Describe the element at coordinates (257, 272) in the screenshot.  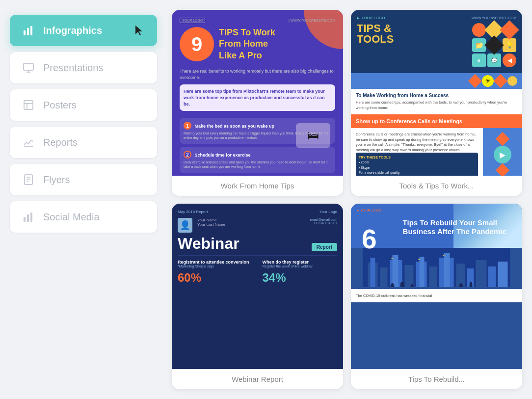
I see `webinar-stats-row: Registrant to attendee conversion *Marke…` at that location.